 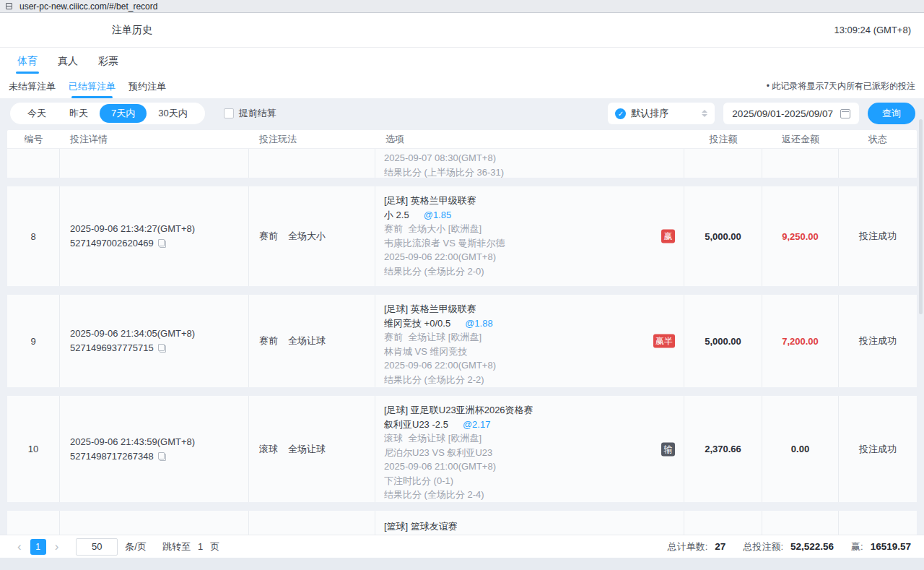 I want to click on league-name: [足球] 亚足联U23亚洲杯2026资格赛, so click(x=518, y=410).